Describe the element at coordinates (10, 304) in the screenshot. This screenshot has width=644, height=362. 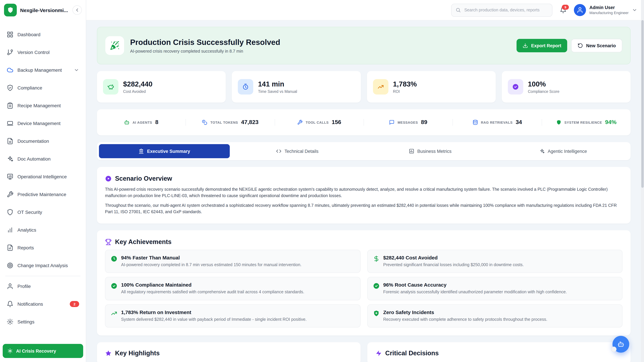
I see `bell-icon` at that location.